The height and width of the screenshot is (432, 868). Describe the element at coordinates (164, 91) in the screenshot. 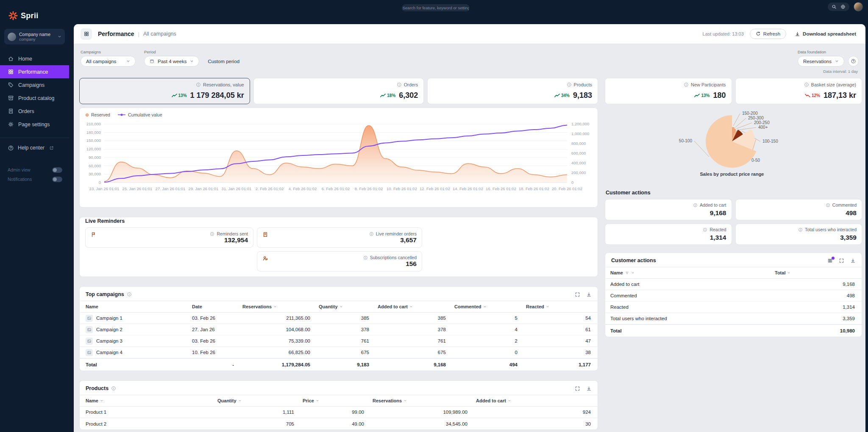

I see `kpi-card-reservations-value: Reservations, value 13% 1 179 284,05 kr` at that location.